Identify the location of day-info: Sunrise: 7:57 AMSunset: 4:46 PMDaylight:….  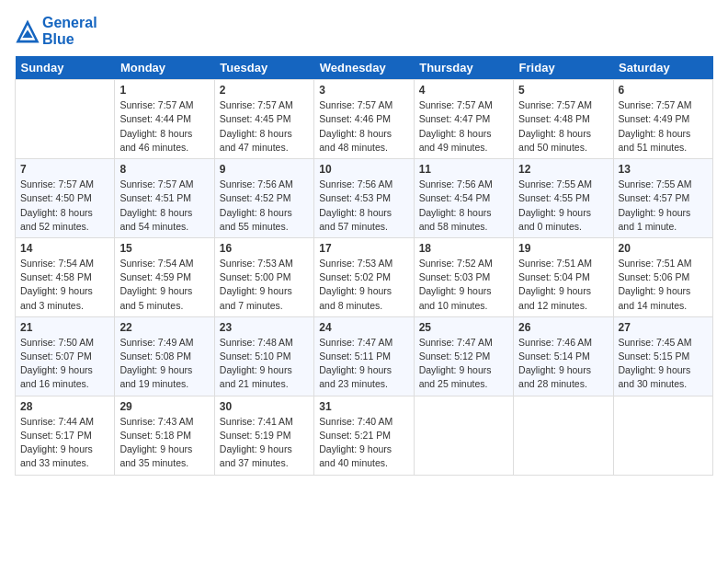
(364, 127).